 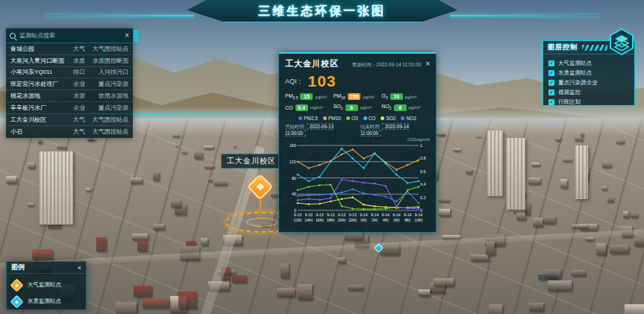 What do you see at coordinates (42, 72) in the screenshot?
I see `station-name: 小黑河东YQ011` at bounding box center [42, 72].